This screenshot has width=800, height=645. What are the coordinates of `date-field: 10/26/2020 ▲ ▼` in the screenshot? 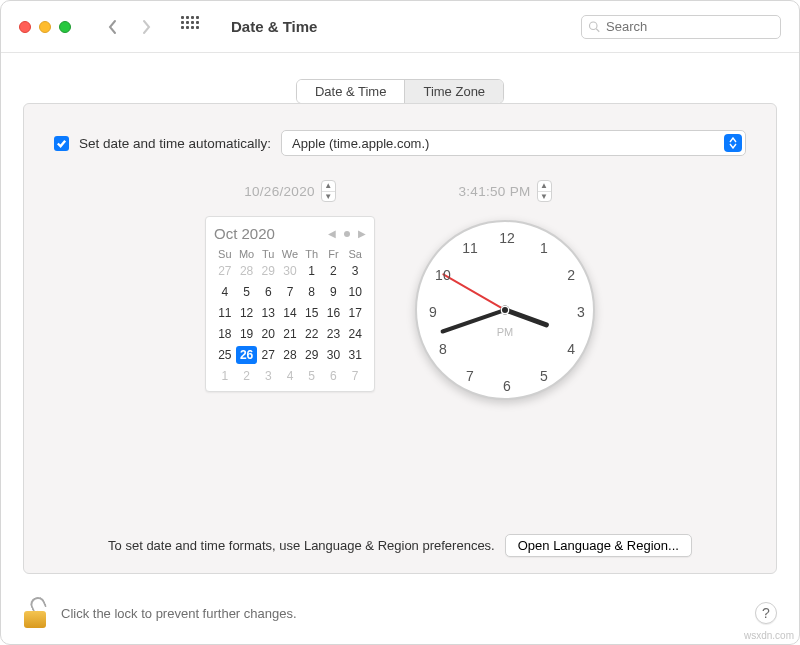 It's located at (290, 191).